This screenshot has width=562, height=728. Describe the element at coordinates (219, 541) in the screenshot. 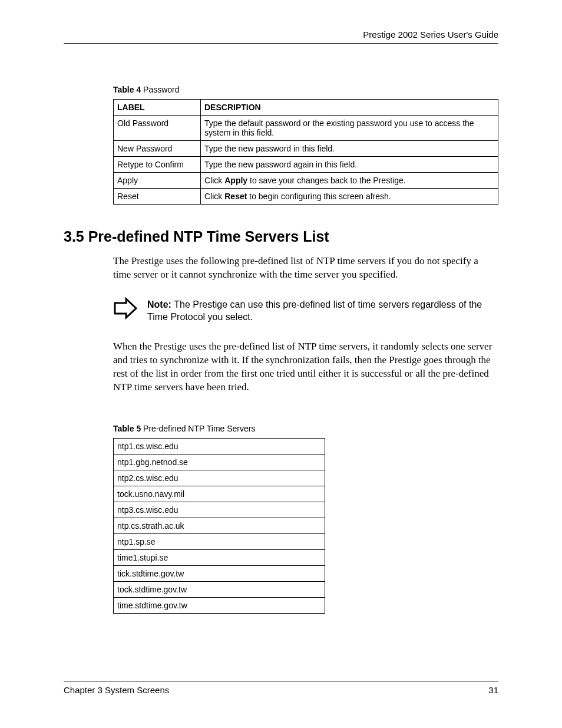

I see `table-row: ntp1.sp.se` at that location.